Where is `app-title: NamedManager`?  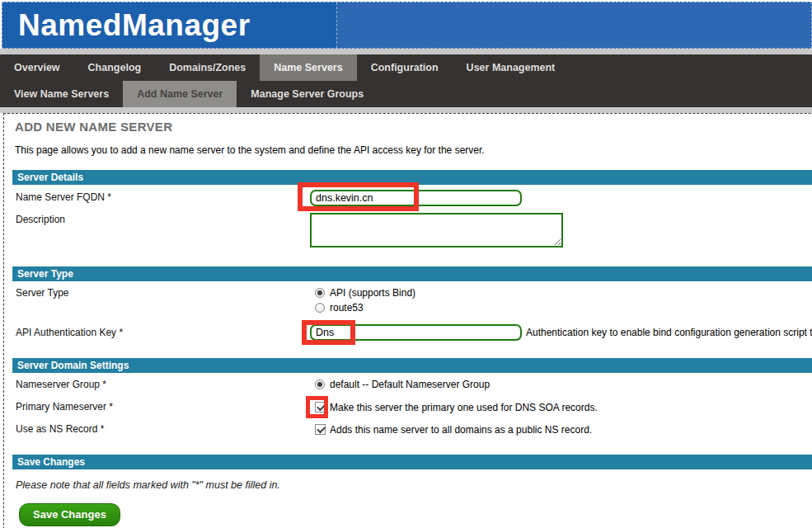 app-title: NamedManager is located at coordinates (170, 25).